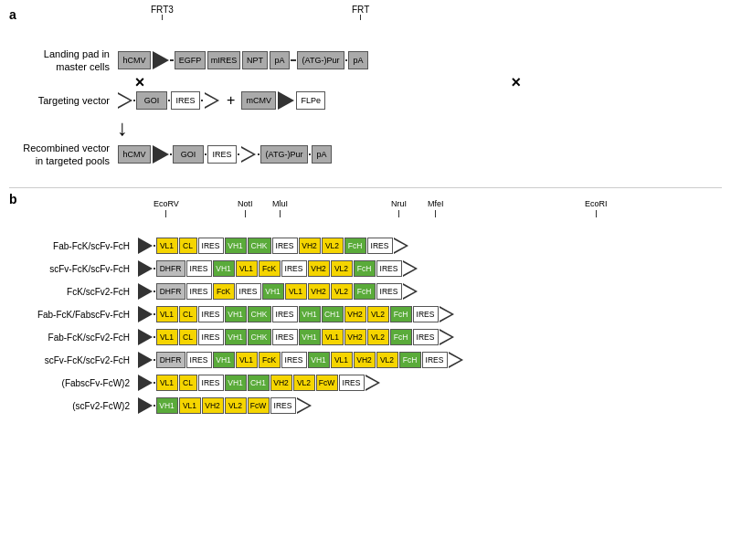  I want to click on ires-rv-box: IRES, so click(222, 154).